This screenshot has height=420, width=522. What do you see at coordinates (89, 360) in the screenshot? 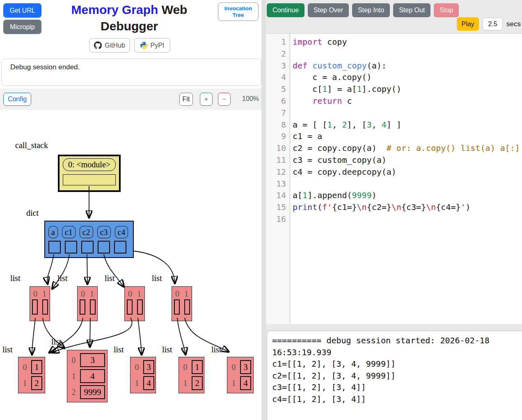
I see `list-row: 03` at bounding box center [89, 360].